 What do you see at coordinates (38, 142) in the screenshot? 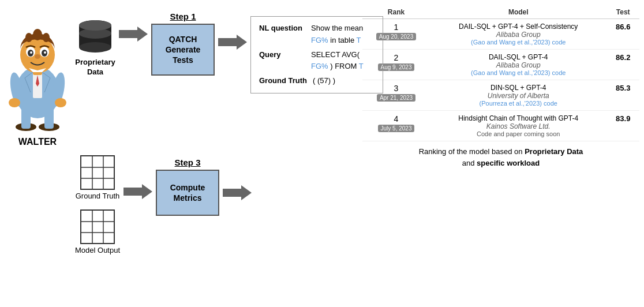
I see `character-name: WALTER` at bounding box center [38, 142].